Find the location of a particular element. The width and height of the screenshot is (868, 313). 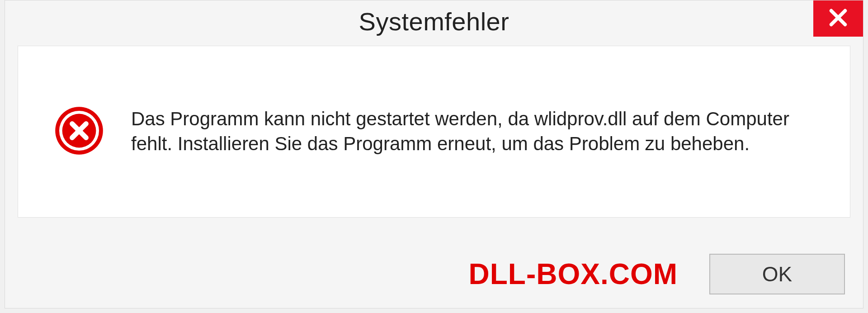

close-icon is located at coordinates (838, 19).